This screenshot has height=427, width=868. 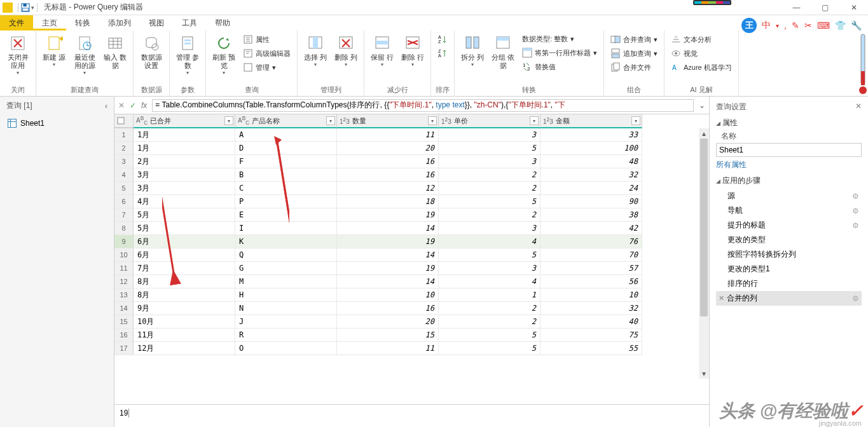 I want to click on applied-step: 更改的类型, so click(x=789, y=240).